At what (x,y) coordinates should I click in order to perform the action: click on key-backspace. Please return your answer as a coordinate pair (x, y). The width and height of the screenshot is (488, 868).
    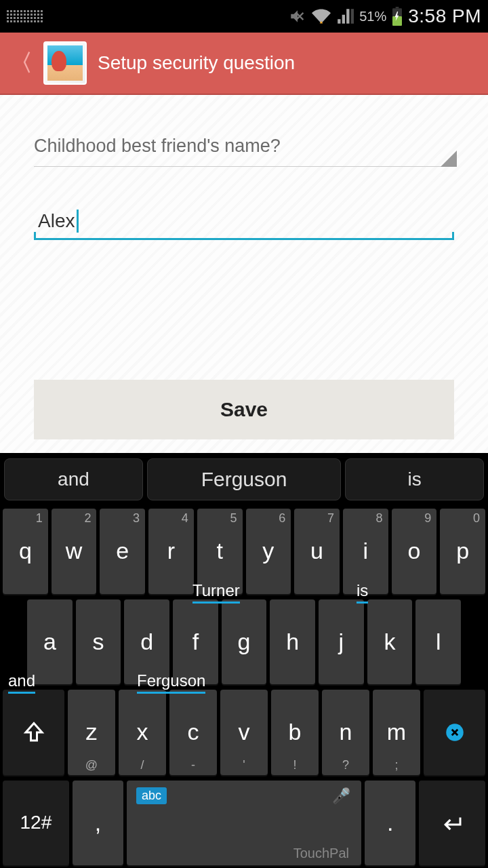
    Looking at the image, I should click on (454, 732).